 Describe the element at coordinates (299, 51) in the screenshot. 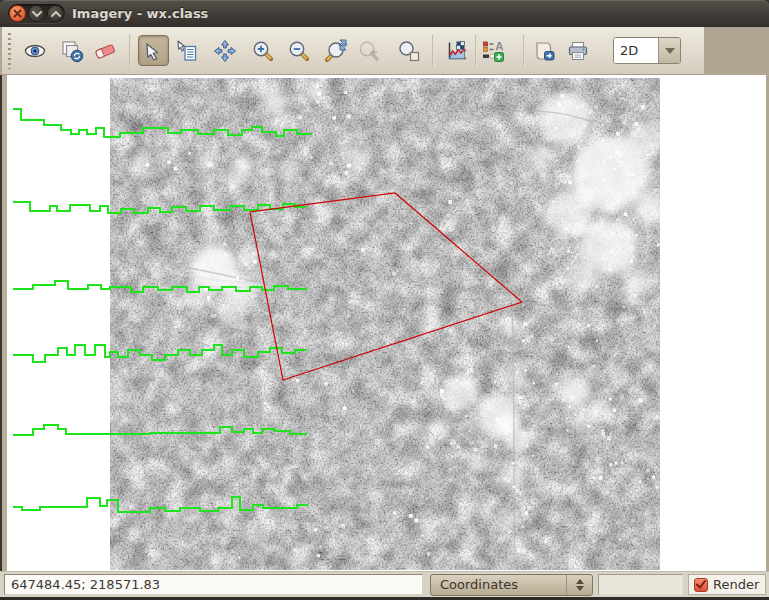

I see `magnifier-minus-icon` at that location.